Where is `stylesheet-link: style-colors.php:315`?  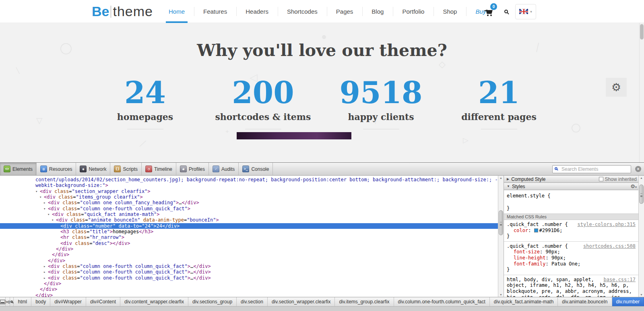
stylesheet-link: style-colors.php:315 is located at coordinates (607, 225).